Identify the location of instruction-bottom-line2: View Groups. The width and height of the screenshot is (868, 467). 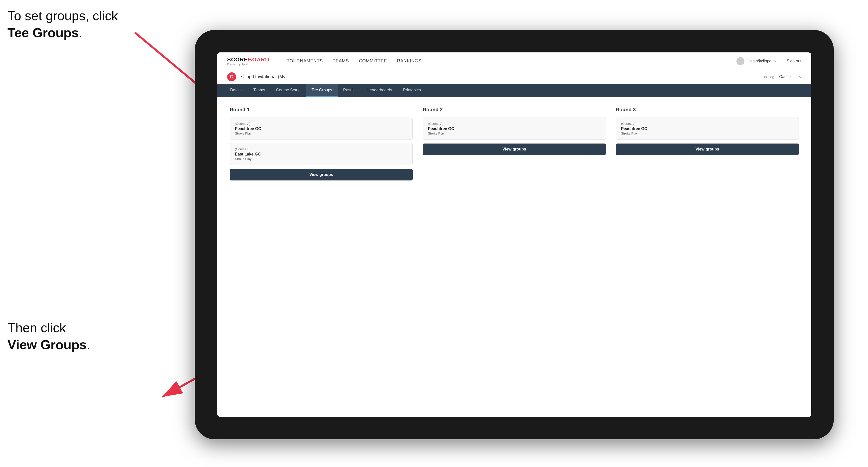
(47, 345).